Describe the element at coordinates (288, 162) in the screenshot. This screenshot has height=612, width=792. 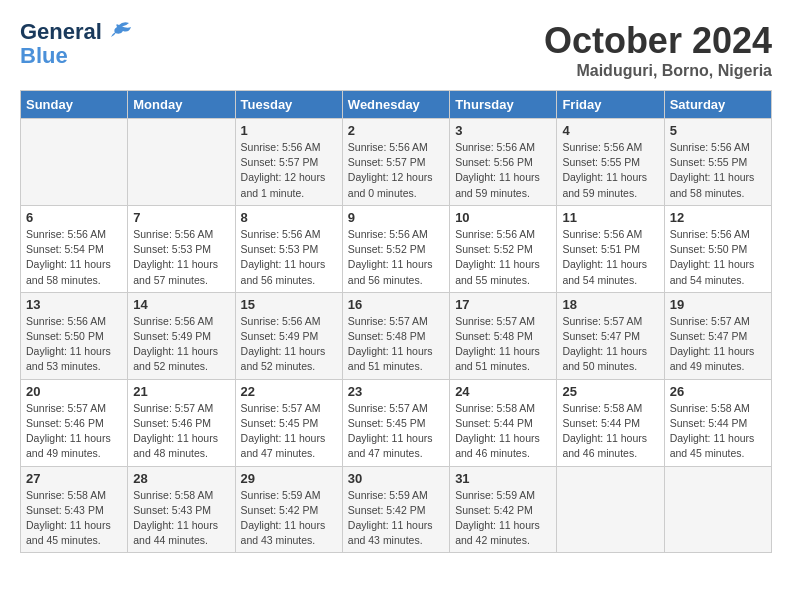
I see `calendar-cell: 1Sunrise: 5:56 AMSunset: 5:57 PMDaylight…` at that location.